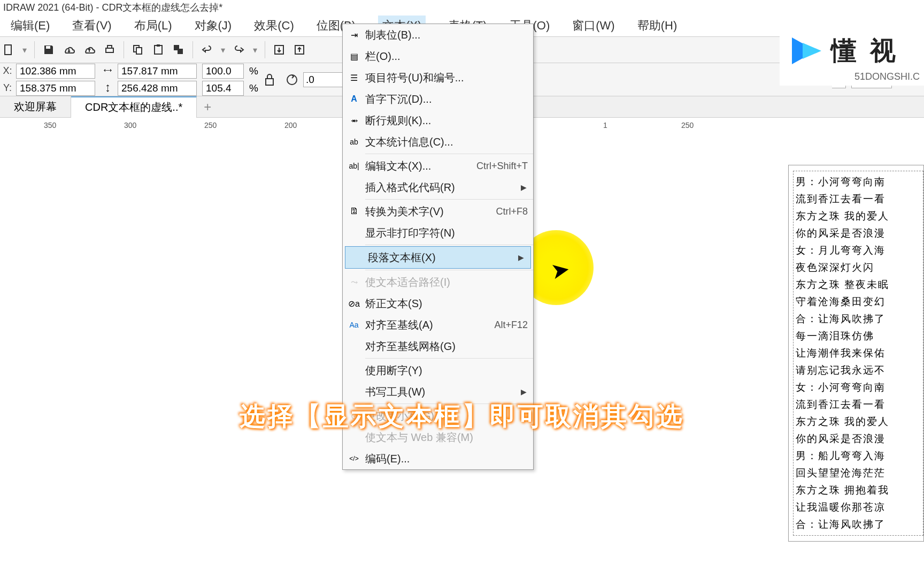  Describe the element at coordinates (805, 51) in the screenshot. I see `logo-icon` at that location.